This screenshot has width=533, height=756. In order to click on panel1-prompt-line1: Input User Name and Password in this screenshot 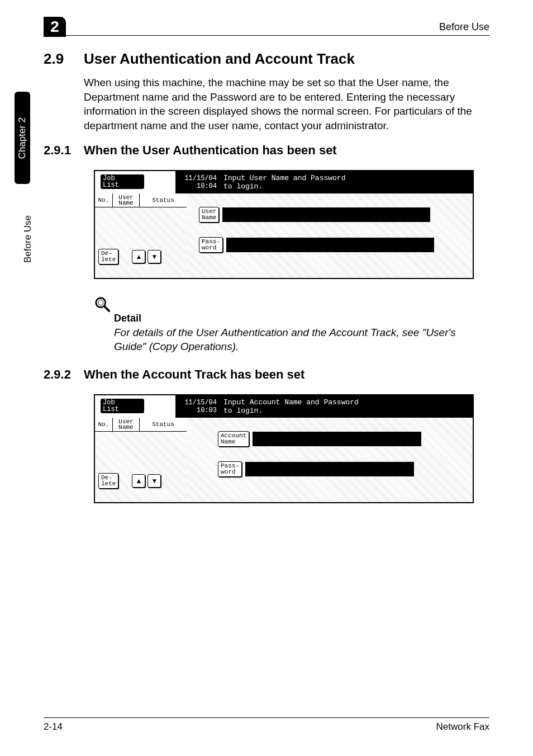, I will do `click(346, 178)`.